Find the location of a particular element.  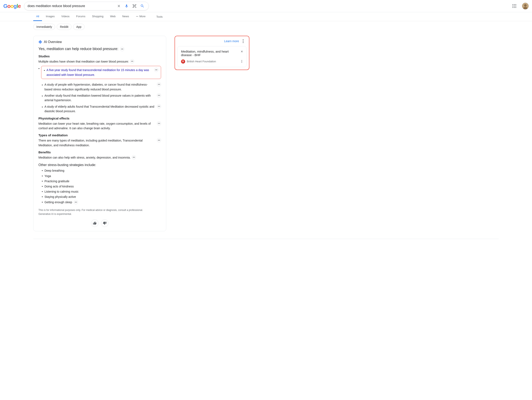

strategy-7: Getting enough sleep is located at coordinates (101, 202).